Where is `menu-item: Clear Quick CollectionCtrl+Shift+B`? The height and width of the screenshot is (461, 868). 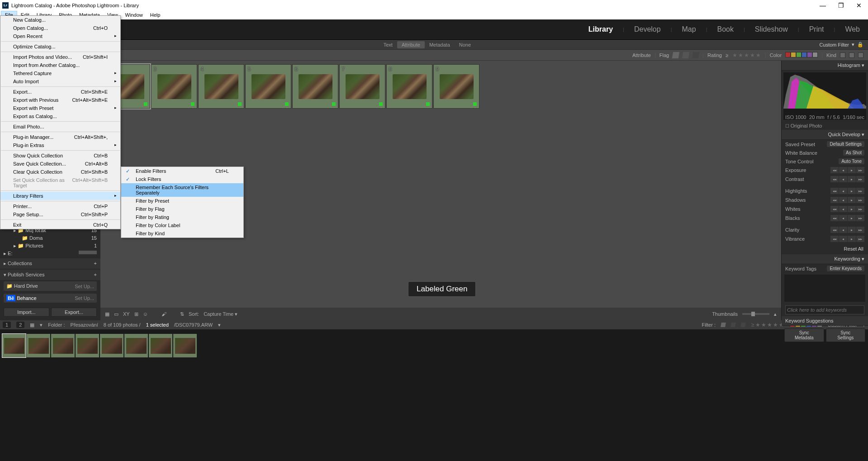
menu-item: Clear Quick CollectionCtrl+Shift+B is located at coordinates (61, 172).